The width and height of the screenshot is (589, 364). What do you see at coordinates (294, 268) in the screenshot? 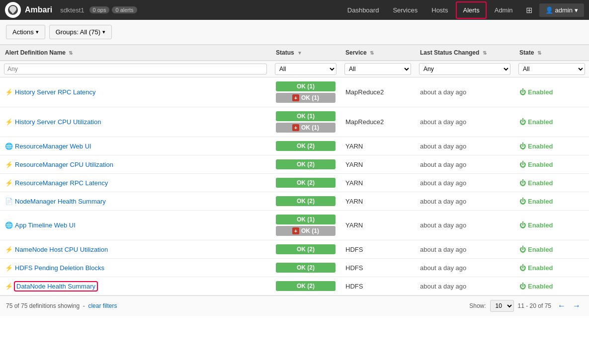
I see `table-row: ⚡HDFS Pending Deletion BlocksOK (2)HDFSa…` at bounding box center [294, 268].